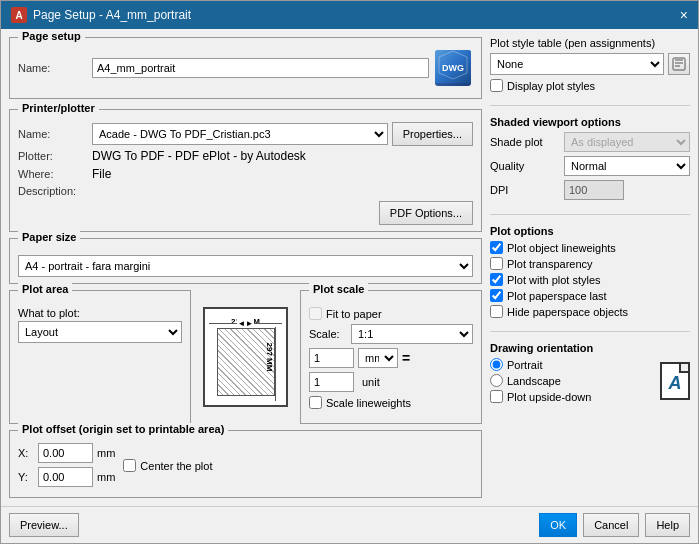  Describe the element at coordinates (679, 64) in the screenshot. I see `plot-style-edit-button` at that location.